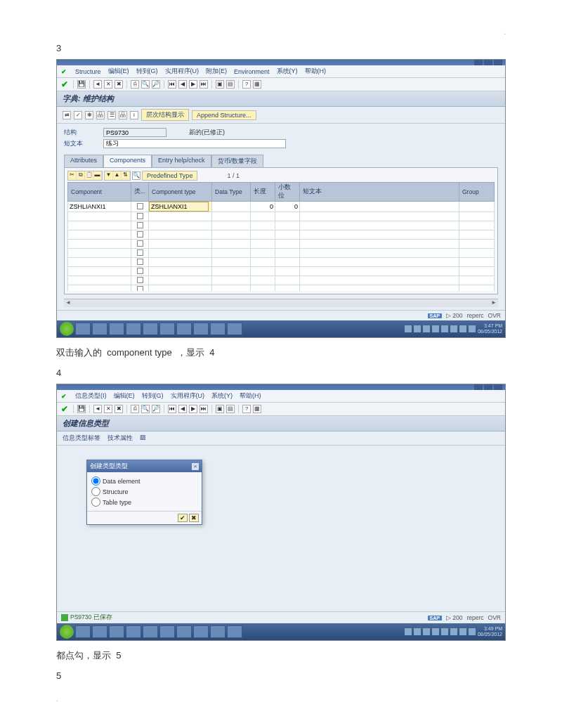  Describe the element at coordinates (194, 518) in the screenshot. I see `dialog-cancel-button: ✖` at that location.